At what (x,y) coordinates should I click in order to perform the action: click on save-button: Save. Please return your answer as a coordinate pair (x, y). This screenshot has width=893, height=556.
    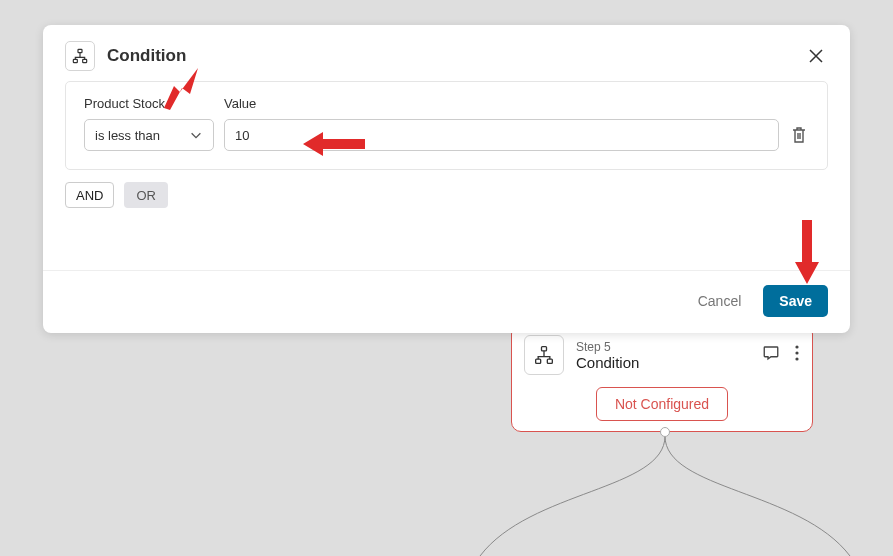
    Looking at the image, I should click on (796, 301).